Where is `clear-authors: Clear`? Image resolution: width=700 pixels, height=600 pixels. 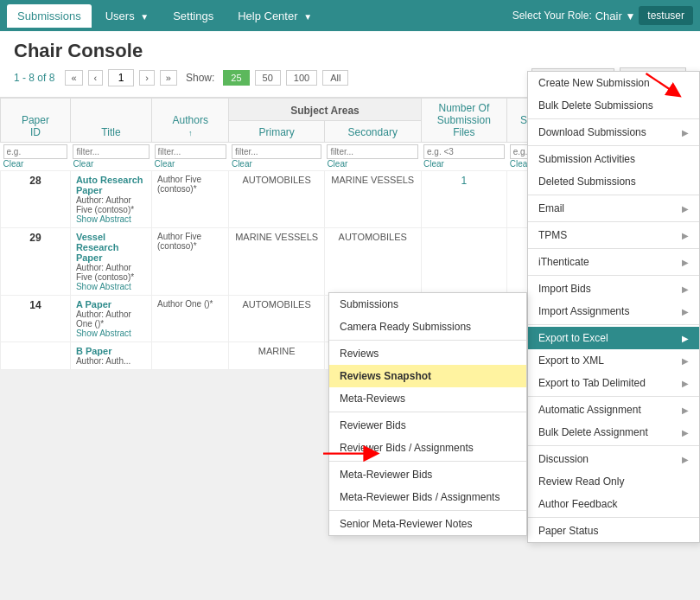 clear-authors: Clear is located at coordinates (190, 164).